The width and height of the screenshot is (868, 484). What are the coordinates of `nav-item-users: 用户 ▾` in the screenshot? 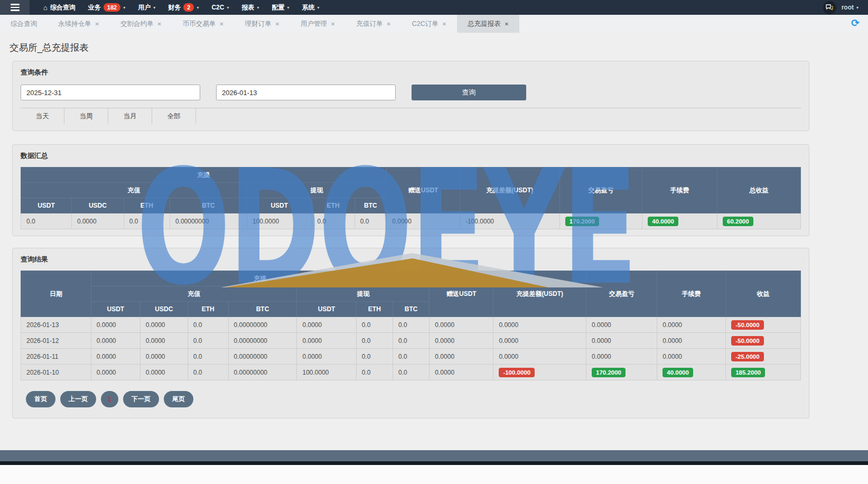 It's located at (147, 7).